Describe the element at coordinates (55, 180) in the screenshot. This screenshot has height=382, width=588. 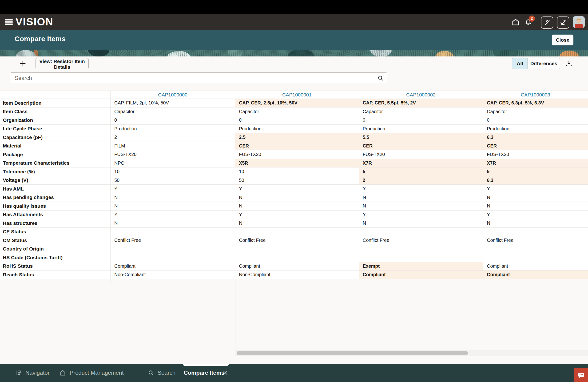
I see `row-label: Voltage (V)` at that location.